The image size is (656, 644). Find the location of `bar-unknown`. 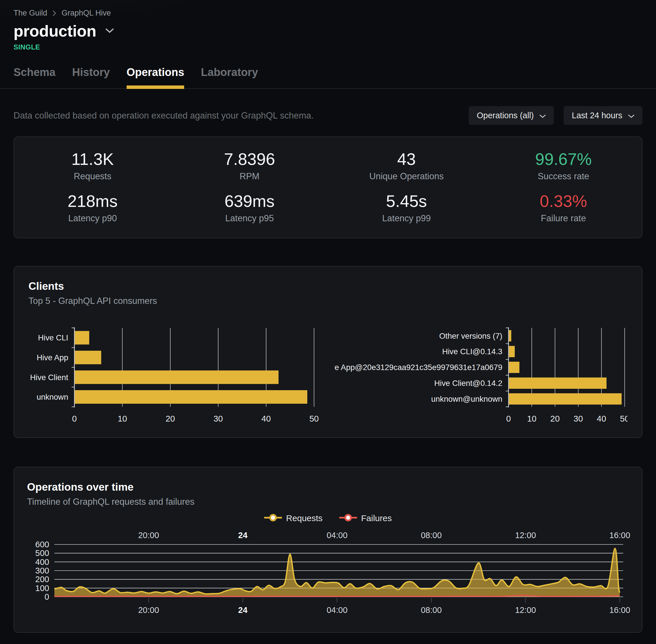

bar-unknown is located at coordinates (191, 397).